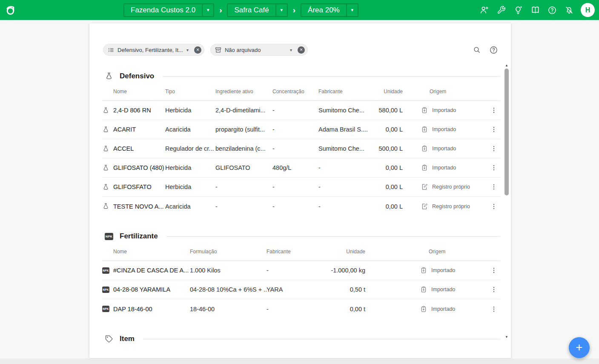 The width and height of the screenshot is (599, 364). Describe the element at coordinates (111, 50) in the screenshot. I see `list-icon` at that location.